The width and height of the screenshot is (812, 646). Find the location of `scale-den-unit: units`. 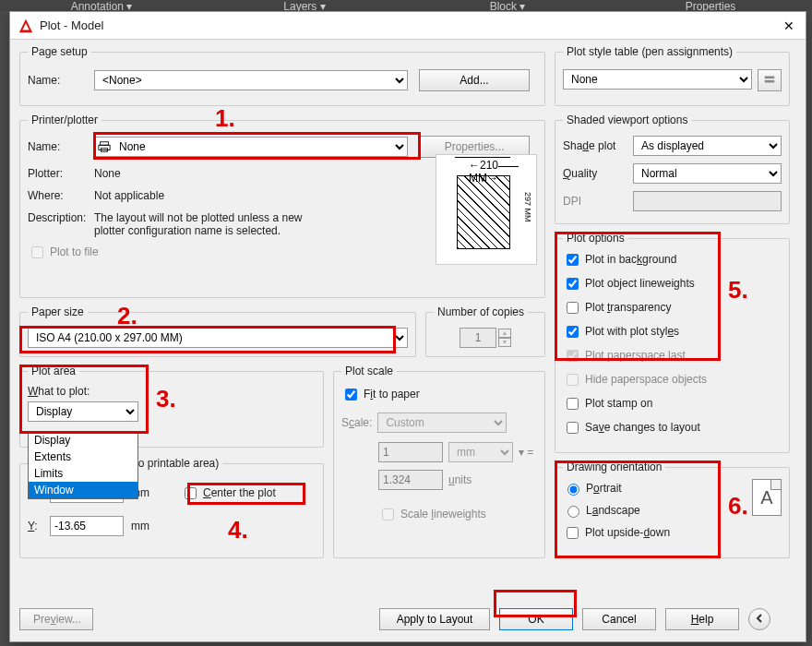

scale-den-unit: units is located at coordinates (460, 480).